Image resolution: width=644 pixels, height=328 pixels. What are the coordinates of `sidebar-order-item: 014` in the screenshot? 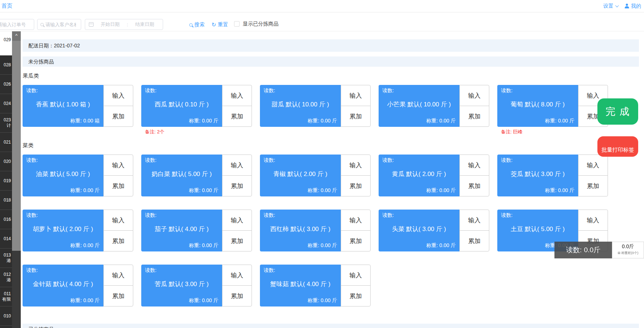 It's located at (6, 239).